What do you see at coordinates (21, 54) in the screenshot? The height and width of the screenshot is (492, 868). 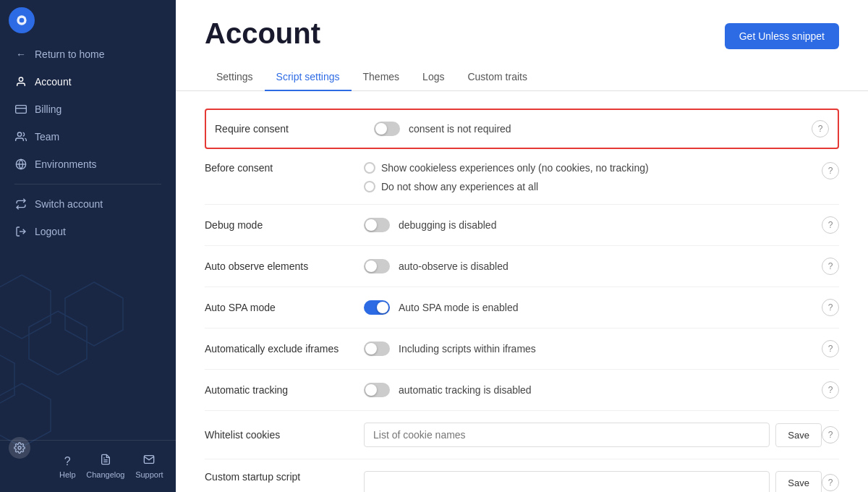 I see `arrow-left-icon: ←` at bounding box center [21, 54].